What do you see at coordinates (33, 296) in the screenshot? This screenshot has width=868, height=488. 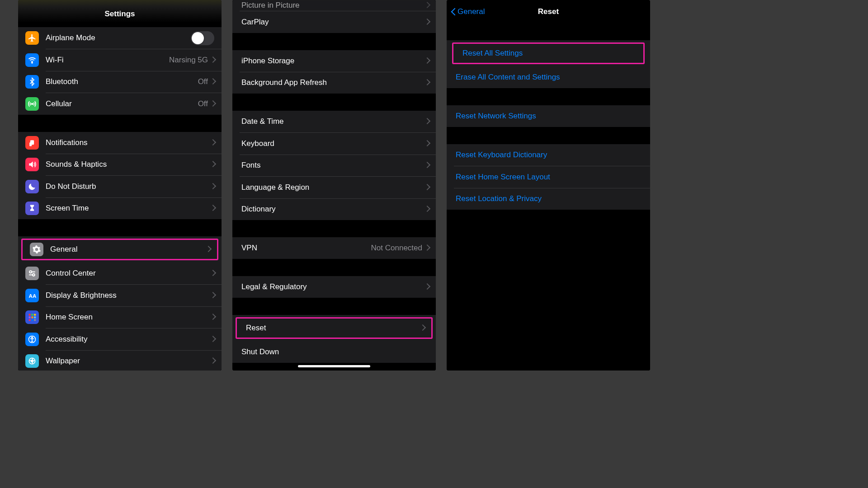 I see `svg-text: AA` at bounding box center [33, 296].